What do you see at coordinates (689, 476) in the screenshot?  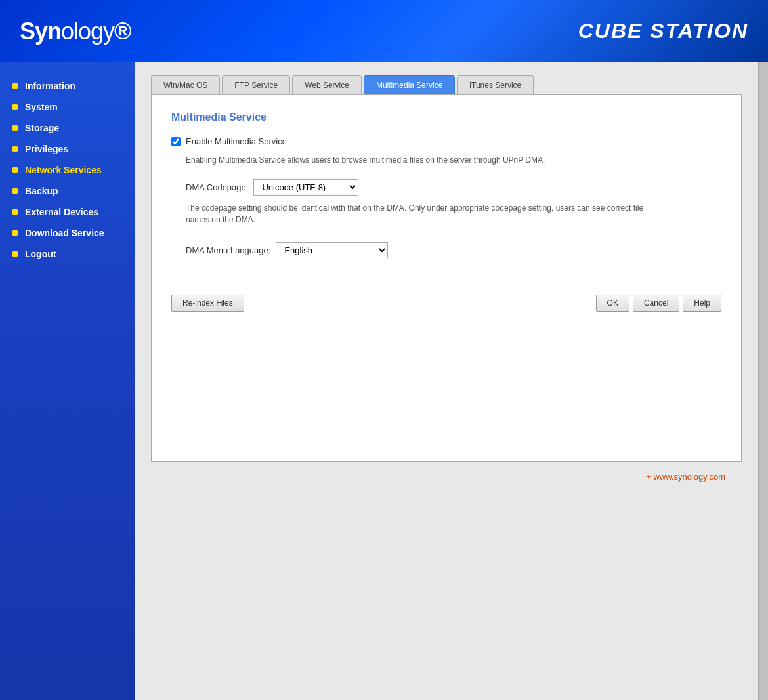 I see `footer-link: www.synology.com` at bounding box center [689, 476].